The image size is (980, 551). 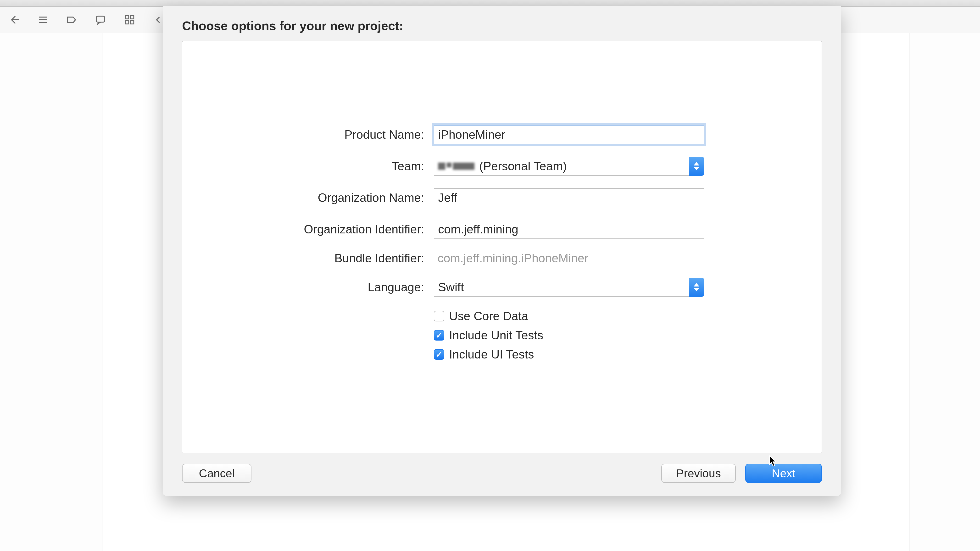 What do you see at coordinates (130, 20) in the screenshot?
I see `grid-icon` at bounding box center [130, 20].